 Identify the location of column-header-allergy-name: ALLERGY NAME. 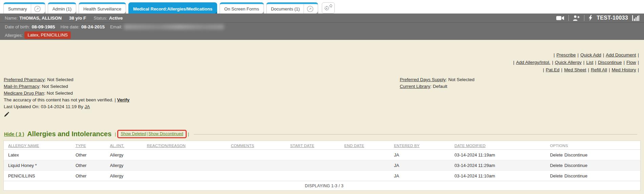
(40, 145).